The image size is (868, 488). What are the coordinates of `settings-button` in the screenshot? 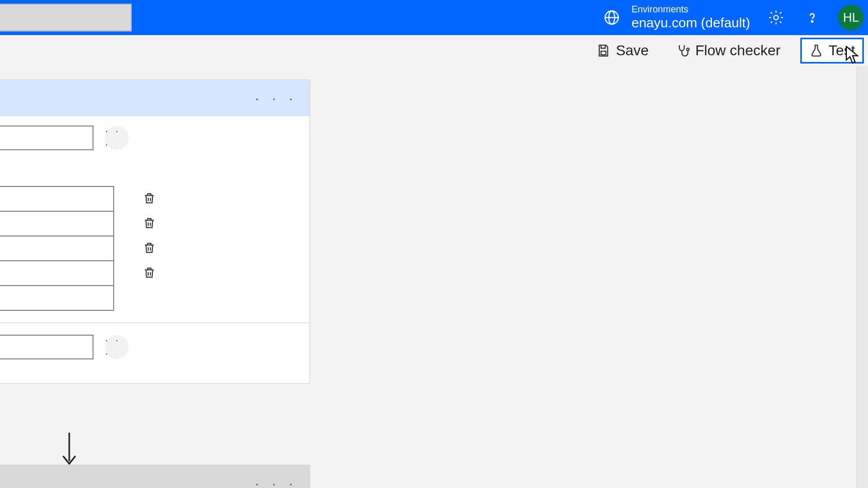 It's located at (776, 18).